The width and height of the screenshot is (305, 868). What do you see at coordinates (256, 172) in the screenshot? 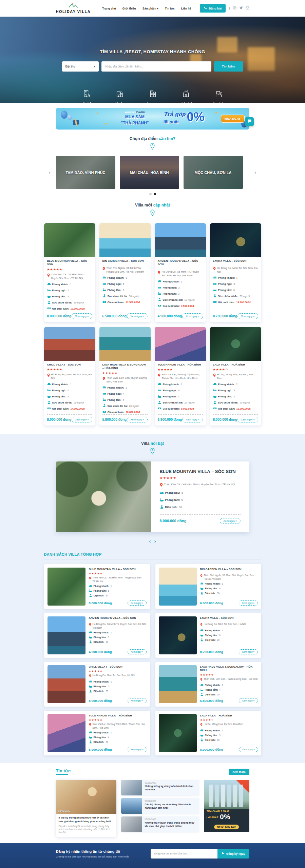
I see `carousel-next-icon: ›` at bounding box center [256, 172].